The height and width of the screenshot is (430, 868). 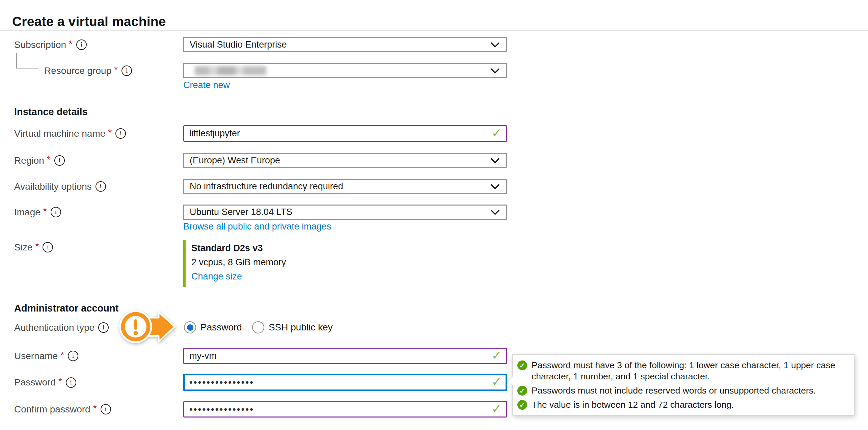 I want to click on tooltip-rule-text: Password must have 3 of the following: 1…, so click(x=690, y=371).